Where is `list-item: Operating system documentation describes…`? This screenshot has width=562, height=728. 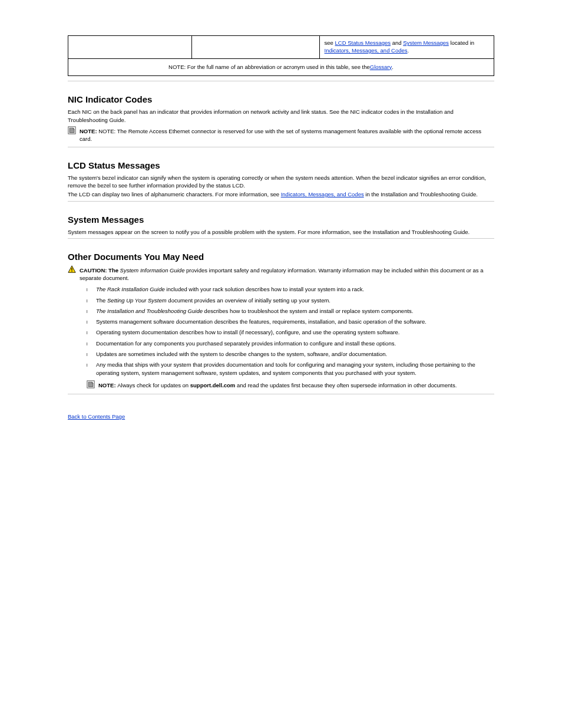
list-item: Operating system documentation describes… is located at coordinates (295, 332).